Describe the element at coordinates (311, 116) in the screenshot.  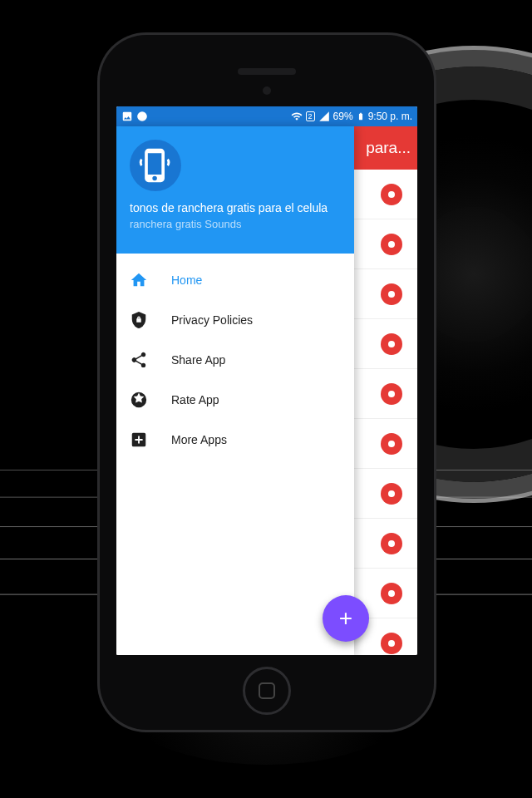
I see `sim-indicator: 2` at that location.